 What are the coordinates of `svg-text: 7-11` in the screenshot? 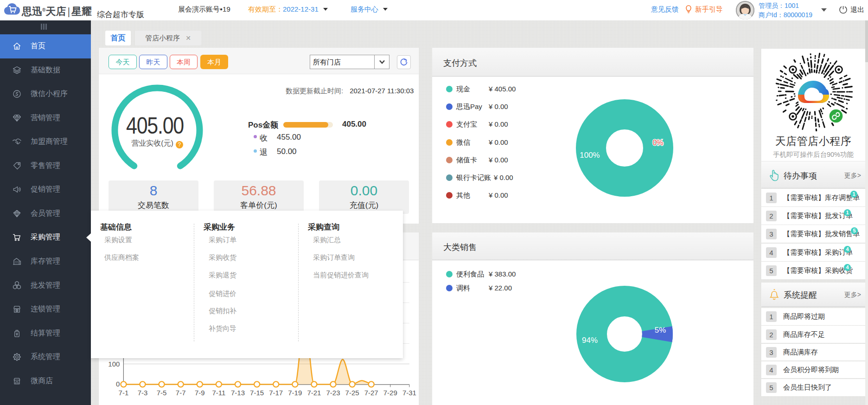 It's located at (219, 392).